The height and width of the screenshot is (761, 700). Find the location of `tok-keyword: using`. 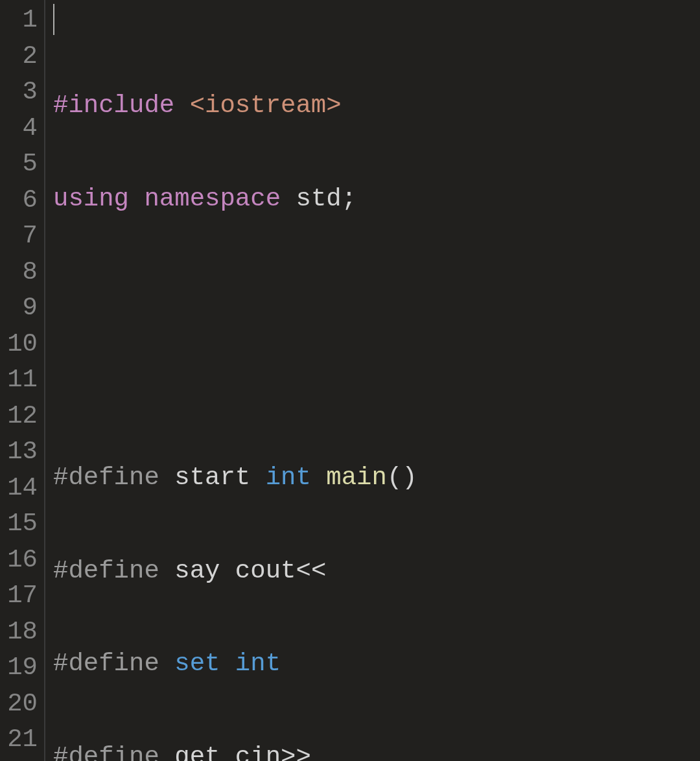

tok-keyword: using is located at coordinates (91, 199).